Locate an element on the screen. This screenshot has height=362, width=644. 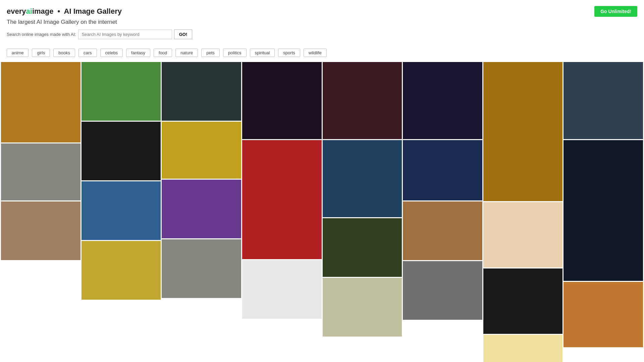
logo: everyaiimage • AI Image Gallery is located at coordinates (64, 11).